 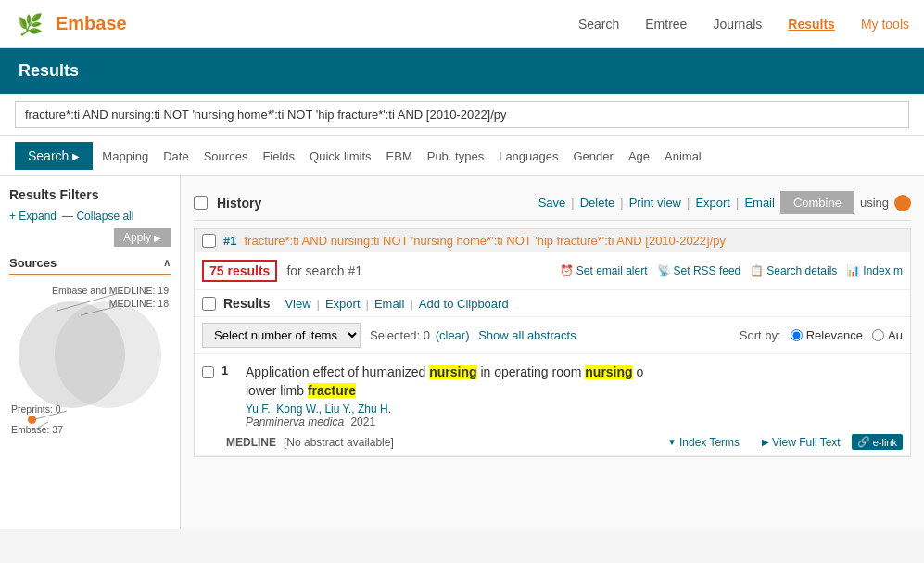 I want to click on combine-button: Combine, so click(x=817, y=202).